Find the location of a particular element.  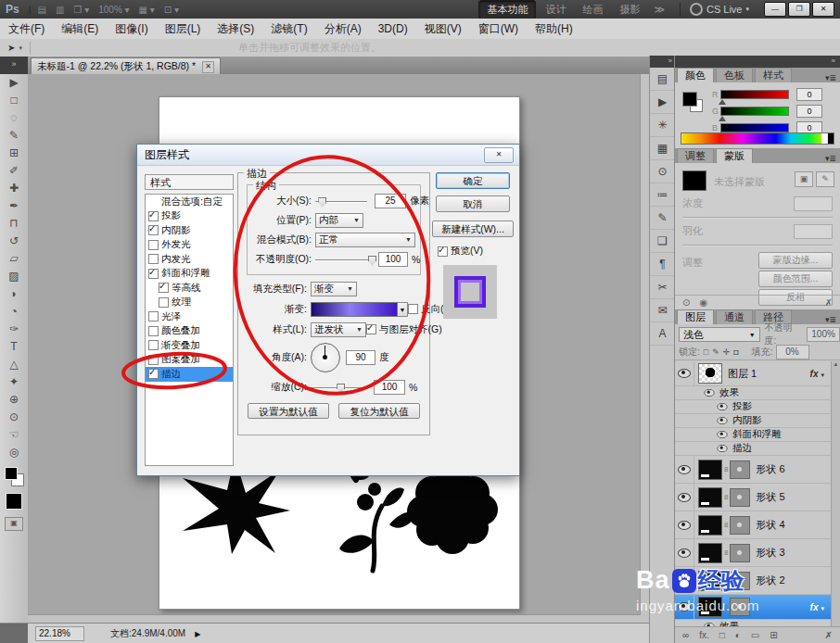

gradient-tool: ▨ is located at coordinates (14, 276).